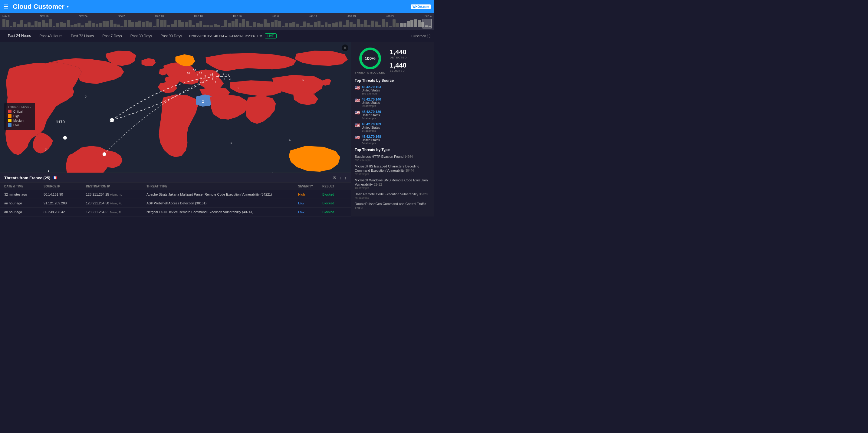 The image size is (868, 433). I want to click on threat-source-item: 🇺🇸 45.42.70.140 United States 89 attempt…, so click(393, 103).